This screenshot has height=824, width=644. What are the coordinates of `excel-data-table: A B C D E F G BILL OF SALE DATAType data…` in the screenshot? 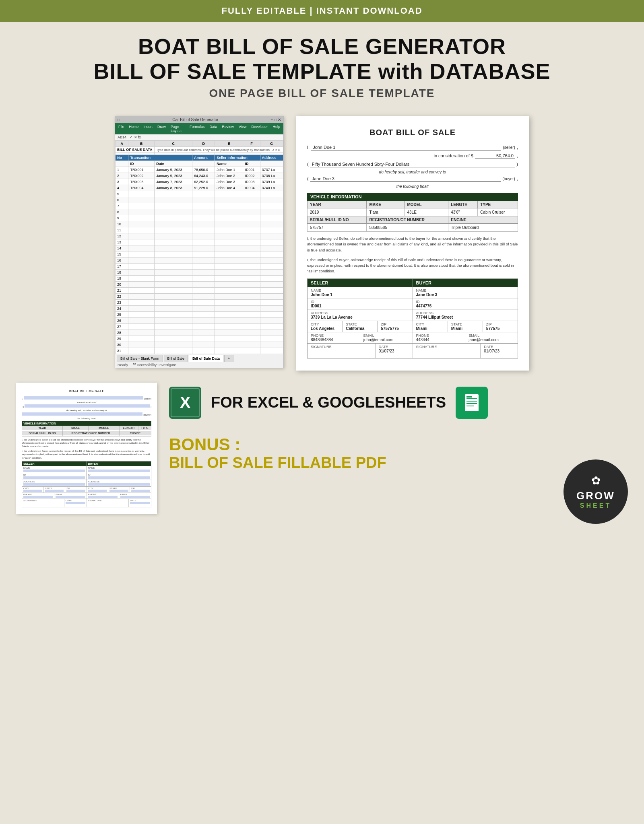 It's located at (199, 247).